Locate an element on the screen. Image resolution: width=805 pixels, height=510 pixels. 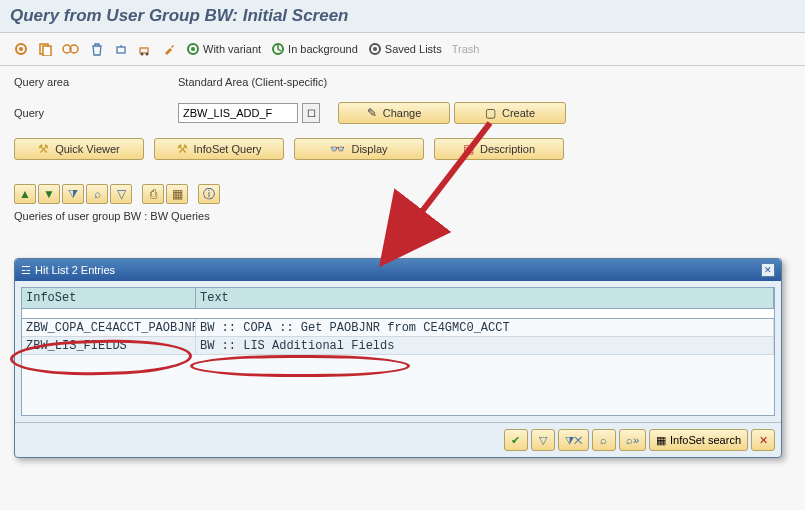
with-variant-button: With variant is located at coordinates (224, 49).